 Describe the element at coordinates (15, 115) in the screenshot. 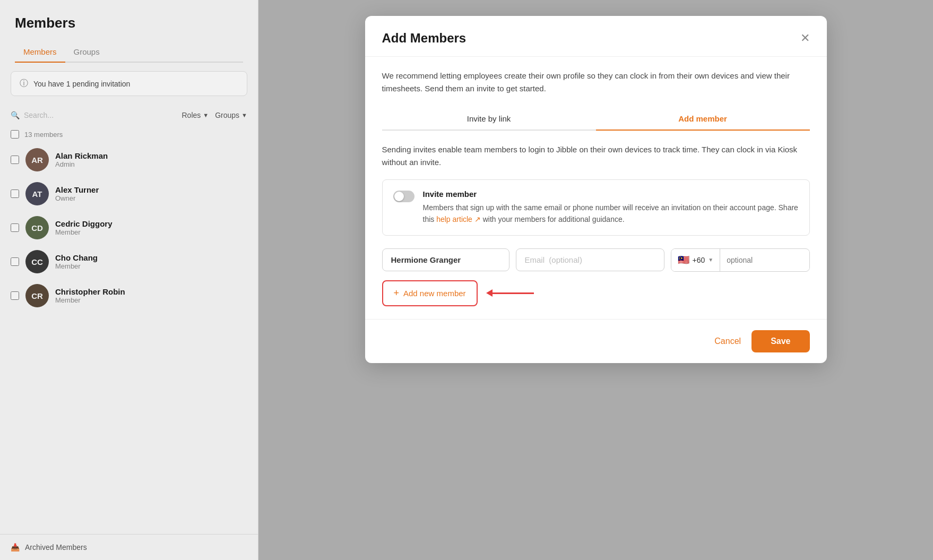

I see `search-icon: 🔍` at that location.